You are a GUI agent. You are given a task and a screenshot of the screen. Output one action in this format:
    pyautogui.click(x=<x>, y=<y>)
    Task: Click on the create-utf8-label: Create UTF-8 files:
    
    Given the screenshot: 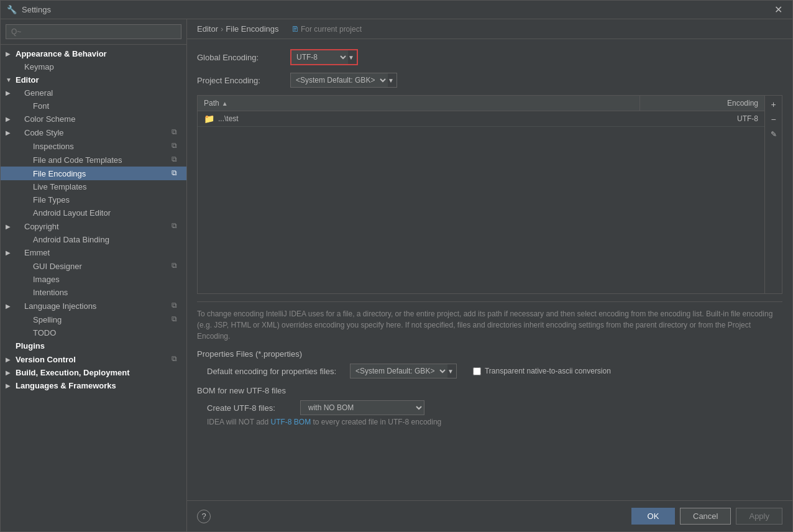 What is the action you would take?
    pyautogui.click(x=250, y=408)
    